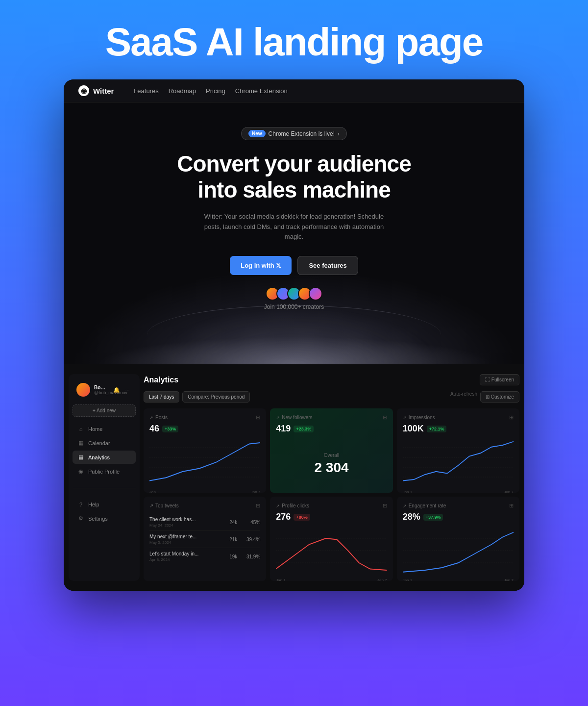 The height and width of the screenshot is (706, 588). Describe the element at coordinates (81, 504) in the screenshot. I see `help-icon: ?` at that location.